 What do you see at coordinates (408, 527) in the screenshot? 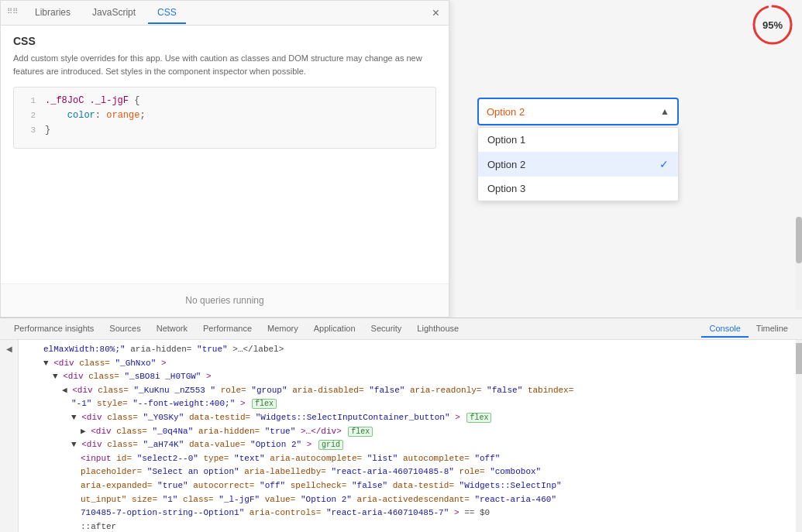
I see `dom-line-13: ::after` at bounding box center [408, 527].